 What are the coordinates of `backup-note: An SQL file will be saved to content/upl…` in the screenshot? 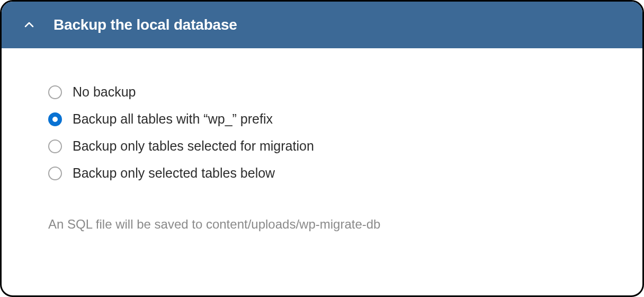 It's located at (322, 224).